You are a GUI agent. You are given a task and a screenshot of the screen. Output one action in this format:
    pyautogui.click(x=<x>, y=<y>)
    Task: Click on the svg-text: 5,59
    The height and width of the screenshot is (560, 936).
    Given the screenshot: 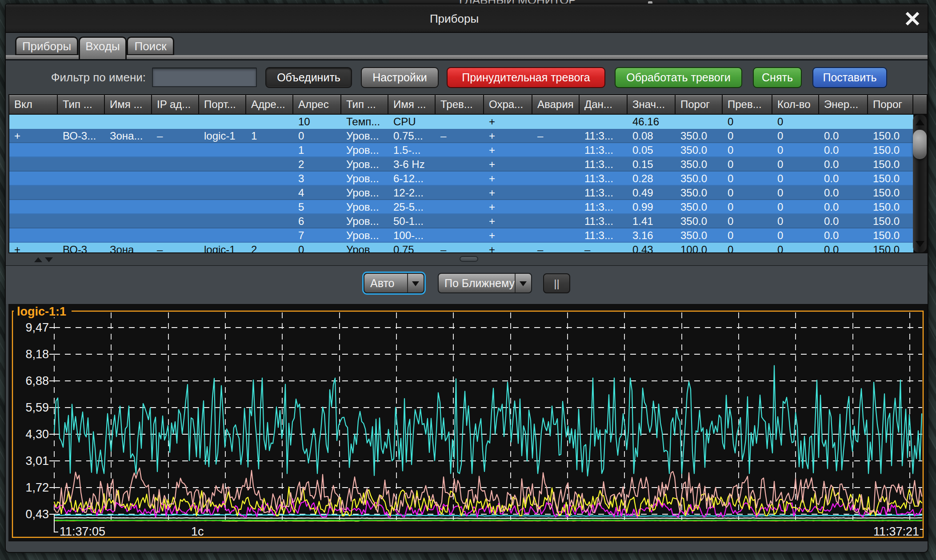 What is the action you would take?
    pyautogui.click(x=37, y=408)
    